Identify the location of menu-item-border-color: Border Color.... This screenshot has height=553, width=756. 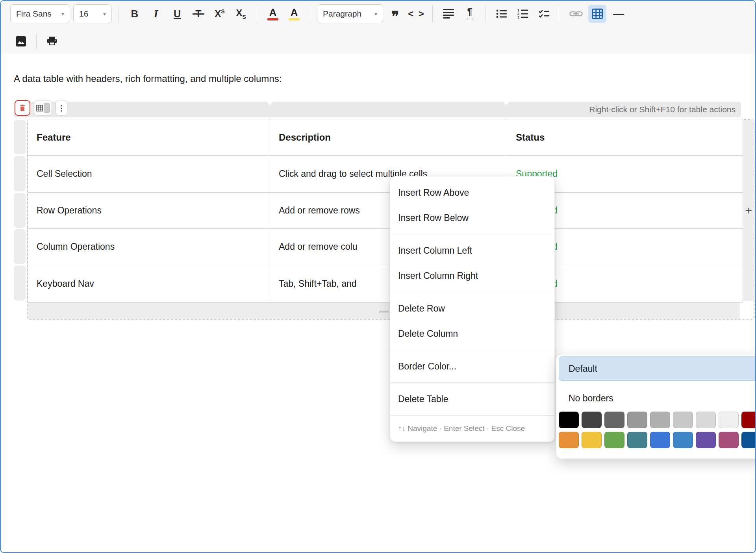
(472, 366).